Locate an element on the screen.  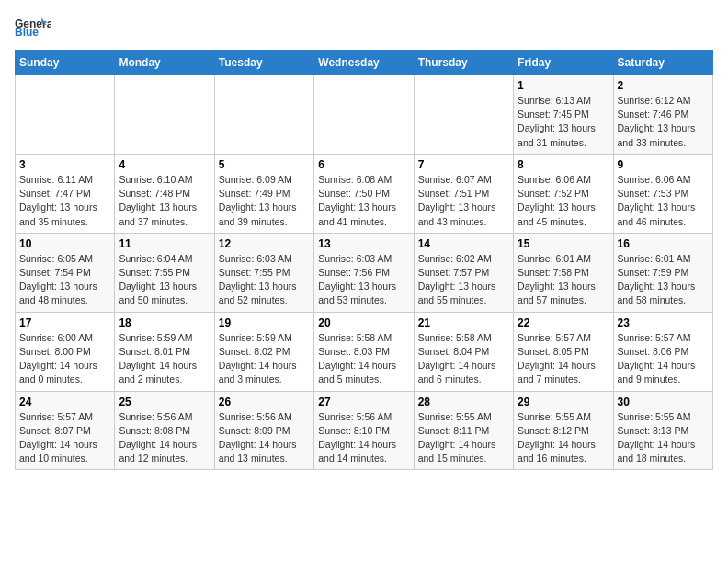
calendar-cell: 6Sunrise: 6:08 AM Sunset: 7:50 PM Daylig… is located at coordinates (364, 193).